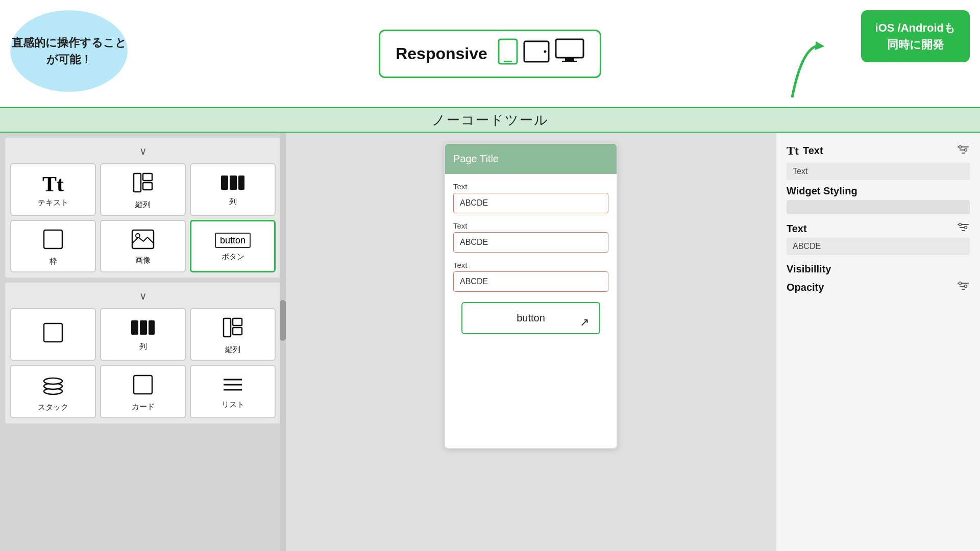 This screenshot has width=980, height=551. I want to click on field-label-1: Text, so click(531, 187).